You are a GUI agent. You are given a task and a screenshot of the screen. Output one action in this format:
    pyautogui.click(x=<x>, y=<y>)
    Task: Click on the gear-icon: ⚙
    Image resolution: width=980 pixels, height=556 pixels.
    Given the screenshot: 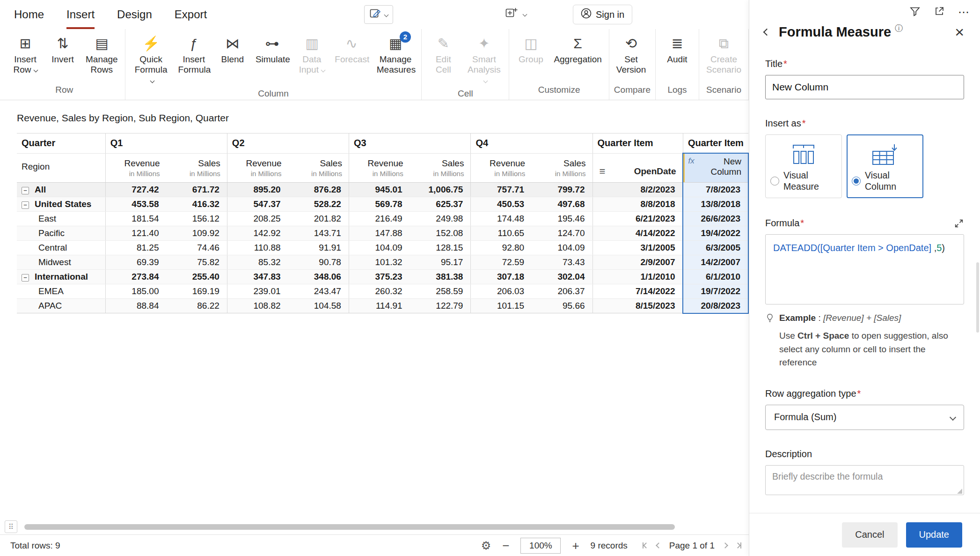 What is the action you would take?
    pyautogui.click(x=486, y=546)
    